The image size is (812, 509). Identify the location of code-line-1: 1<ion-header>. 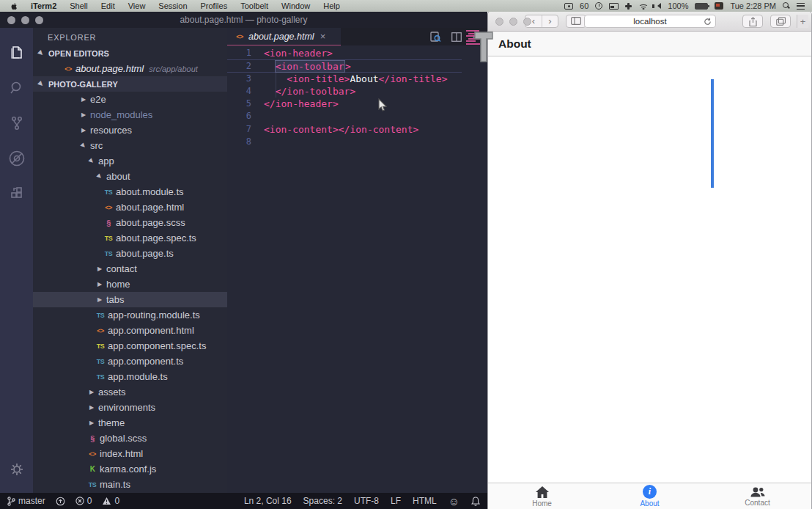
(358, 53).